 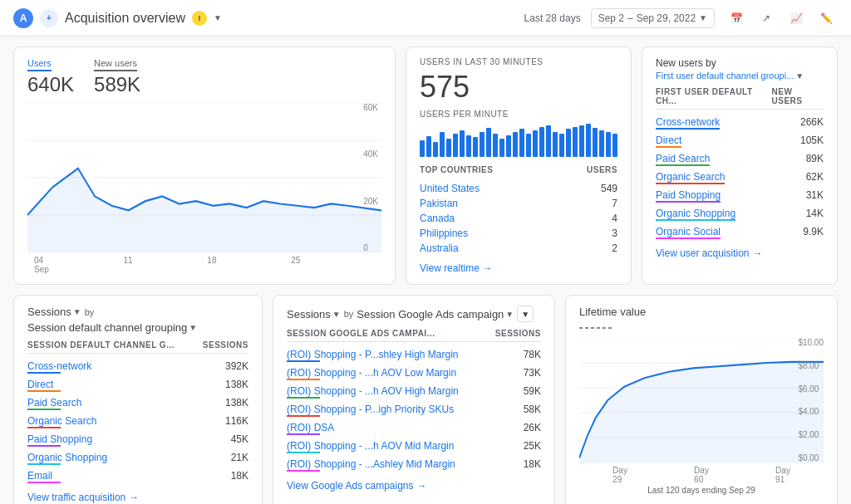 What do you see at coordinates (414, 399) in the screenshot?
I see `google-ads-card: Sessions ▼ by Session Google Ads campaig…` at bounding box center [414, 399].